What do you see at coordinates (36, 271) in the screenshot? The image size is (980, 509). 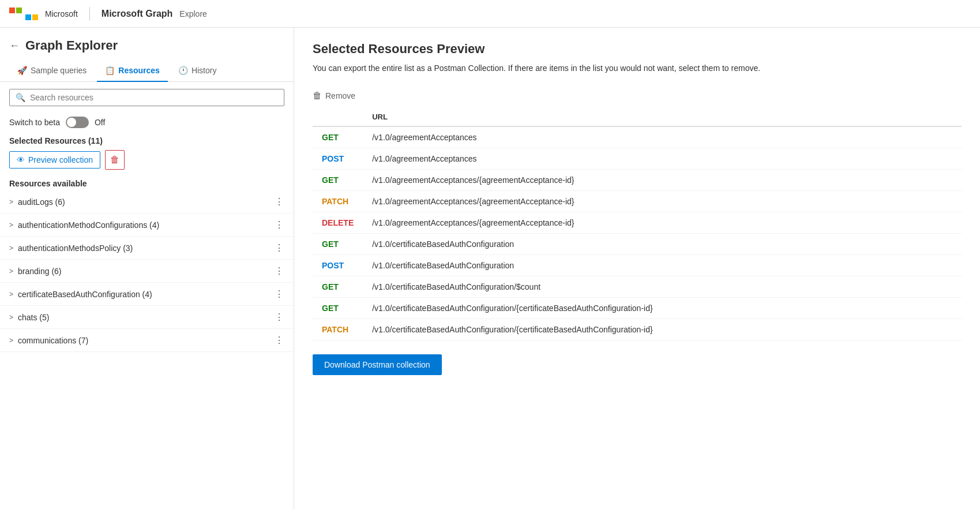 I see `resource-item-left: > branding (6)` at bounding box center [36, 271].